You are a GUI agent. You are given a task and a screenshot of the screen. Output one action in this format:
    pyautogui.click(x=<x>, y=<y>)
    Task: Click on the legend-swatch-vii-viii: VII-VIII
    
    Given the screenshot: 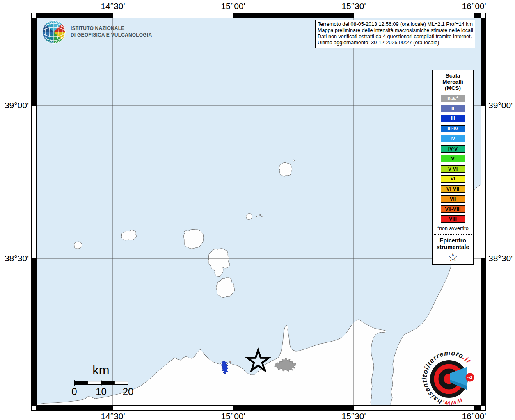 What is the action you would take?
    pyautogui.click(x=453, y=209)
    